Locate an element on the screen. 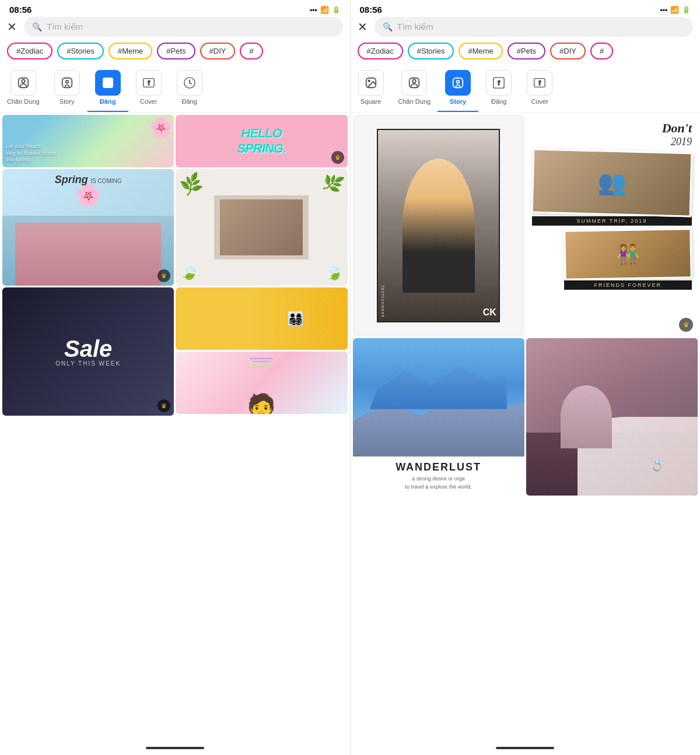 The image size is (700, 755). wanderlust-rocks is located at coordinates (439, 386).